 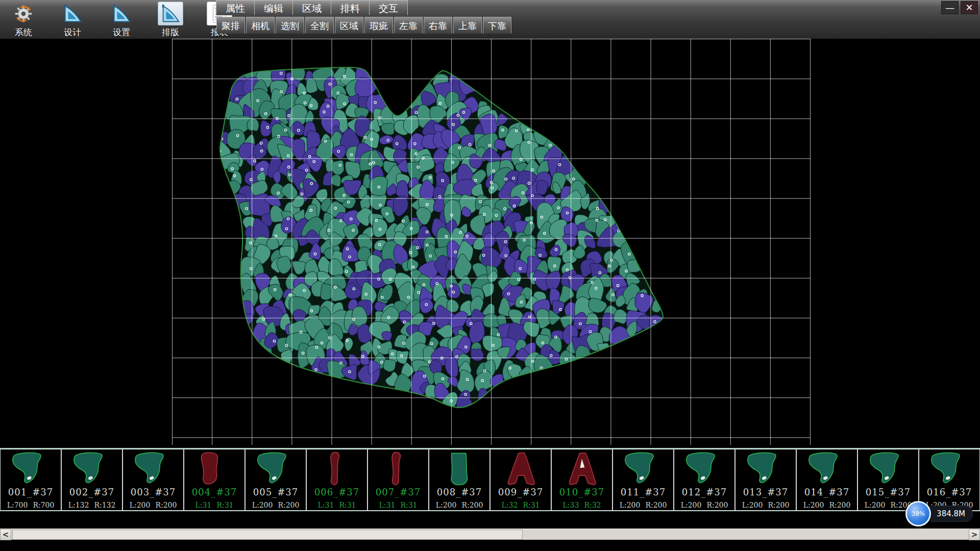 I want to click on tool-align-top: 上靠, so click(x=468, y=26).